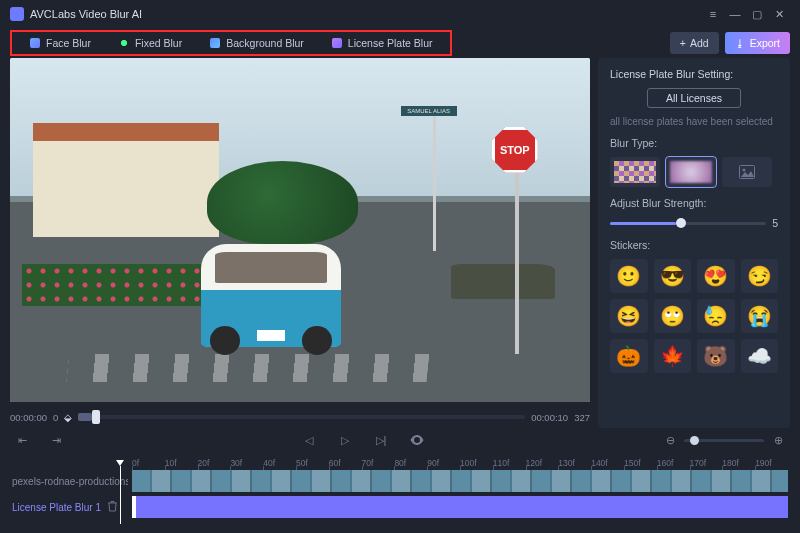  Describe the element at coordinates (574, 463) in the screenshot. I see `tick: 130f` at that location.